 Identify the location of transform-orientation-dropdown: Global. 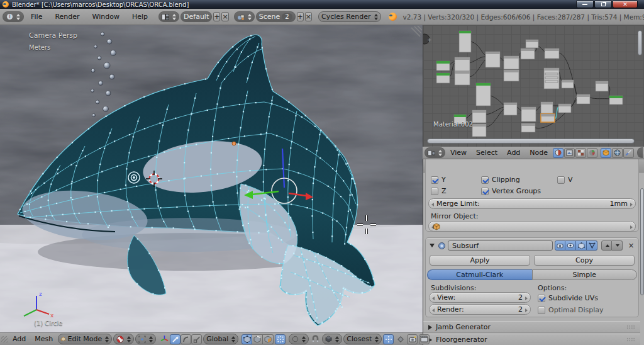
(221, 339).